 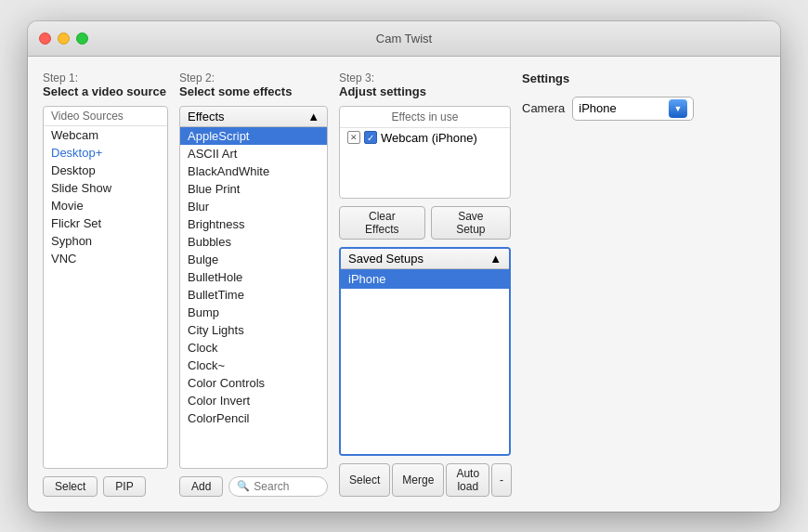 What do you see at coordinates (254, 78) in the screenshot?
I see `step2-label: Step 2:` at bounding box center [254, 78].